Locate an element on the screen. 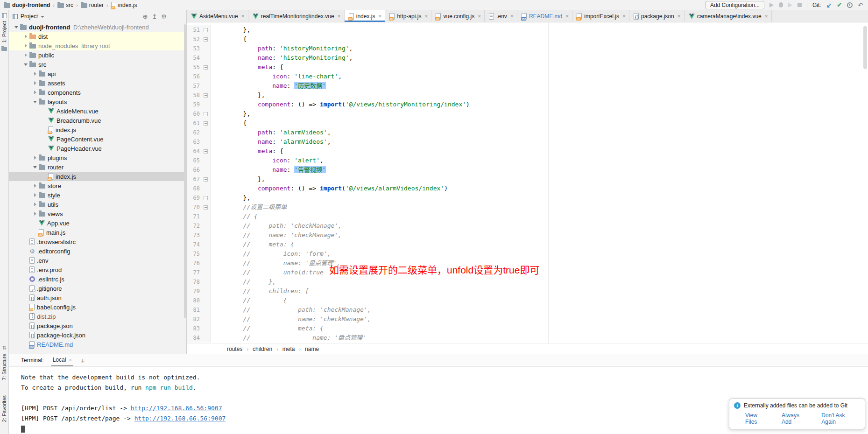 This screenshot has height=434, width=868. tree-row: public is located at coordinates (98, 55).